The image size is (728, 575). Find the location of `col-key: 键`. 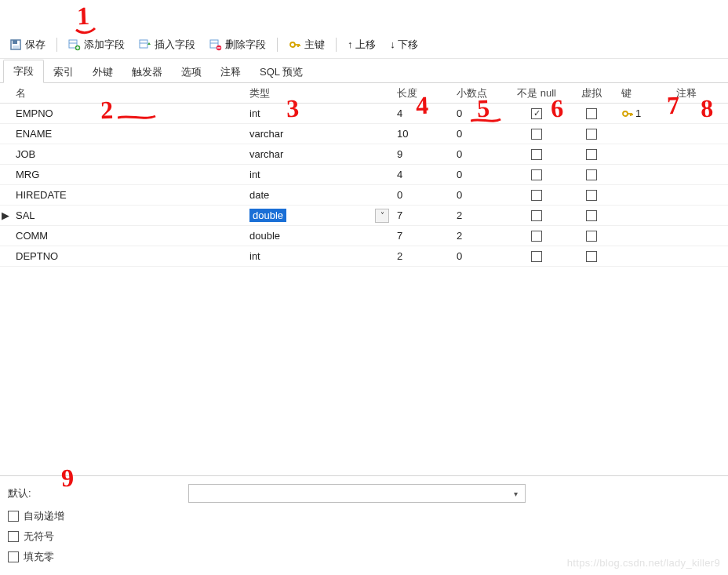

col-key: 键 is located at coordinates (644, 93).